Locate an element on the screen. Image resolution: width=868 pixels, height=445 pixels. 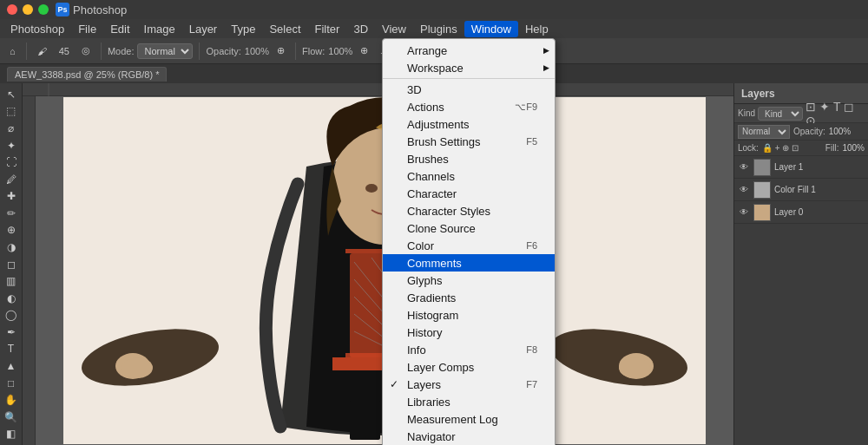
blend-mode-select: Normal is located at coordinates (764, 132).